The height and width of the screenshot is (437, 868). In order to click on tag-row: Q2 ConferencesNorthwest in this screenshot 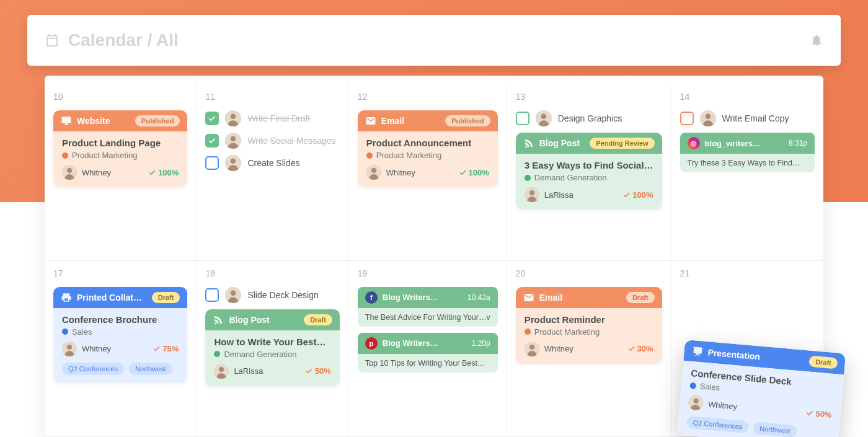, I will do `click(120, 369)`.